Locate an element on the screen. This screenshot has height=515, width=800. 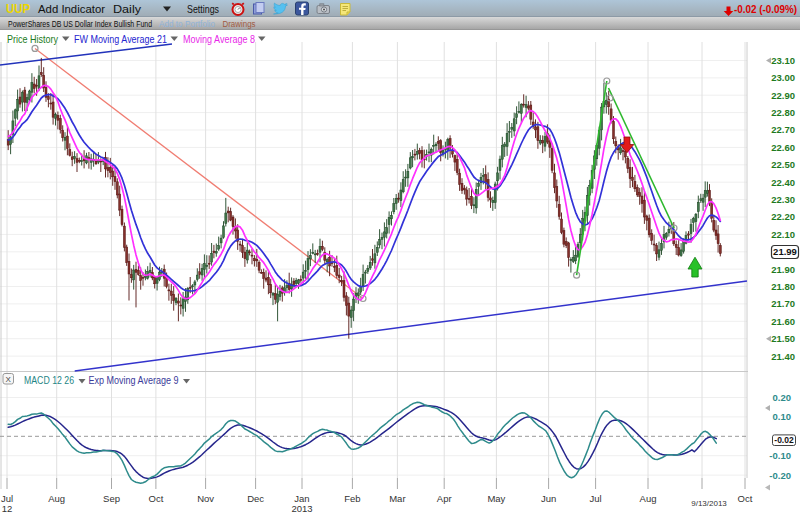
svg-text: 21.99 is located at coordinates (785, 252).